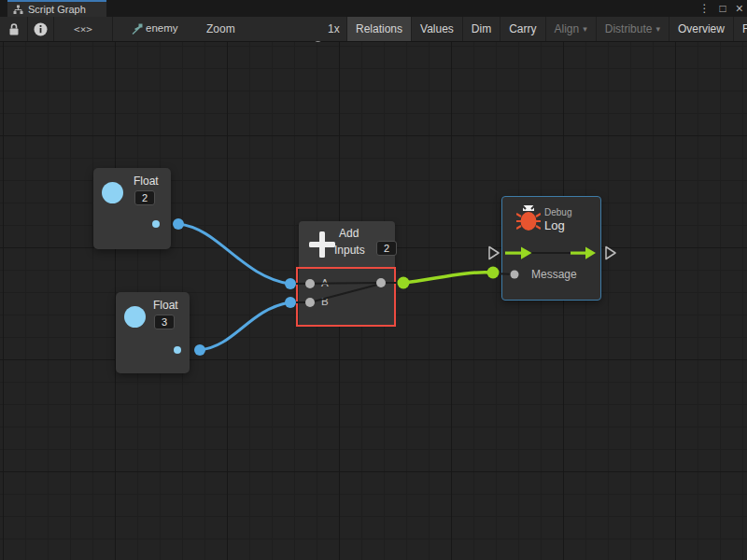  I want to click on add-node-body: A B, so click(347, 297).